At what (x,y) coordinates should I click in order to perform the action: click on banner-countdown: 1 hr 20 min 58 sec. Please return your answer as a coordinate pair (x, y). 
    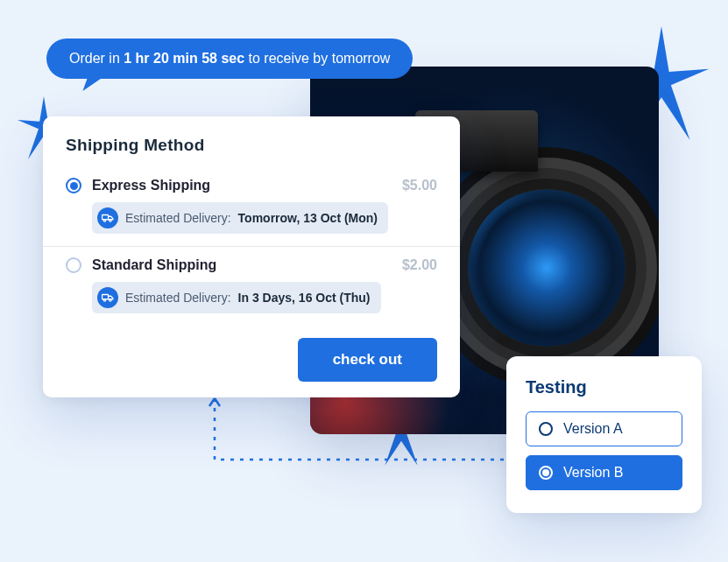
    Looking at the image, I should click on (184, 58).